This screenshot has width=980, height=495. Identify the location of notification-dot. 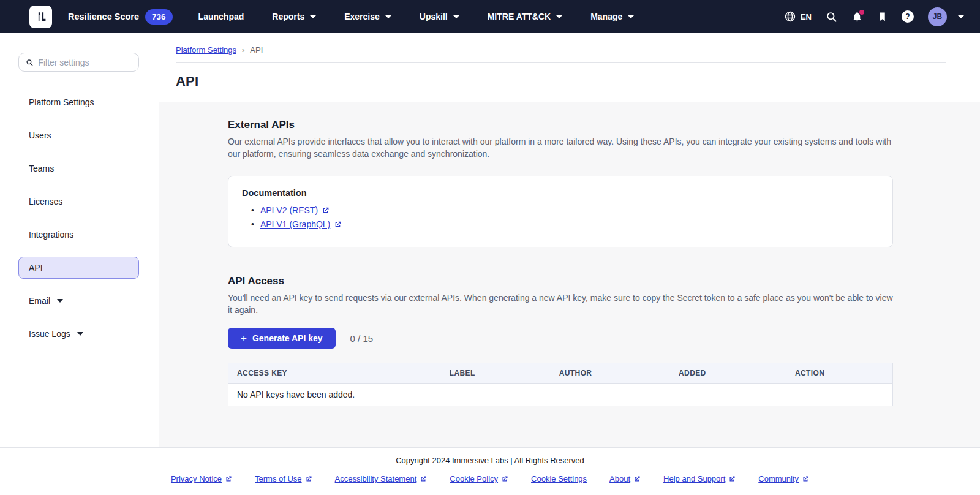
(862, 12).